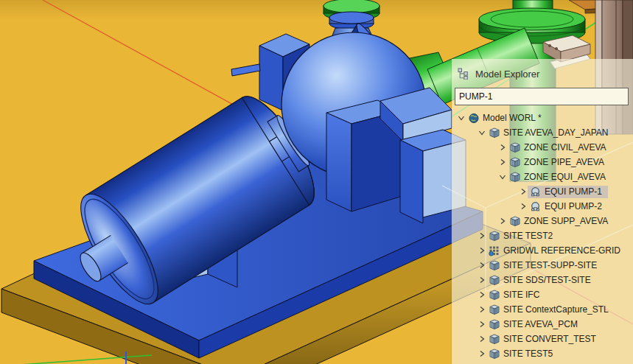 Image resolution: width=633 pixels, height=364 pixels. Describe the element at coordinates (542, 251) in the screenshot. I see `tree-item-gridwl-reference-grid: GRIDWL REFERENCE-GRID` at that location.